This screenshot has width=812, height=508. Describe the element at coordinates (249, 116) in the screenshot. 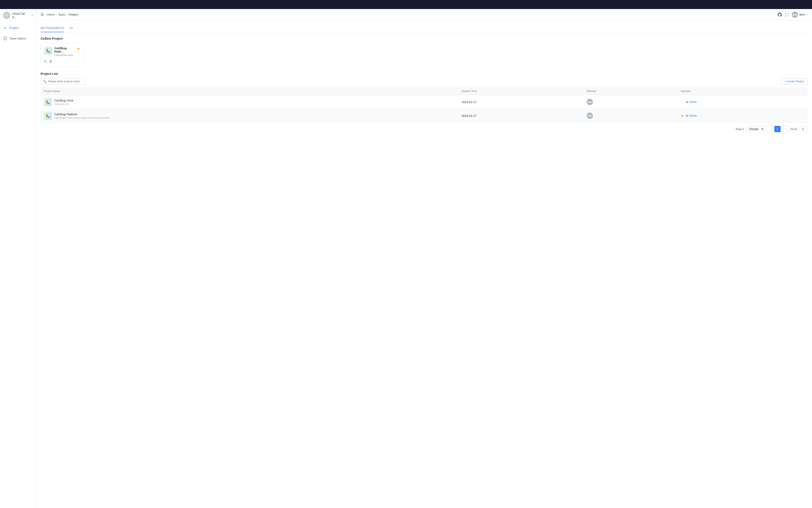

I see `row2-name-wrap: 🐛 Cat2Bug-Platform Lightweight open-sour…` at that location.